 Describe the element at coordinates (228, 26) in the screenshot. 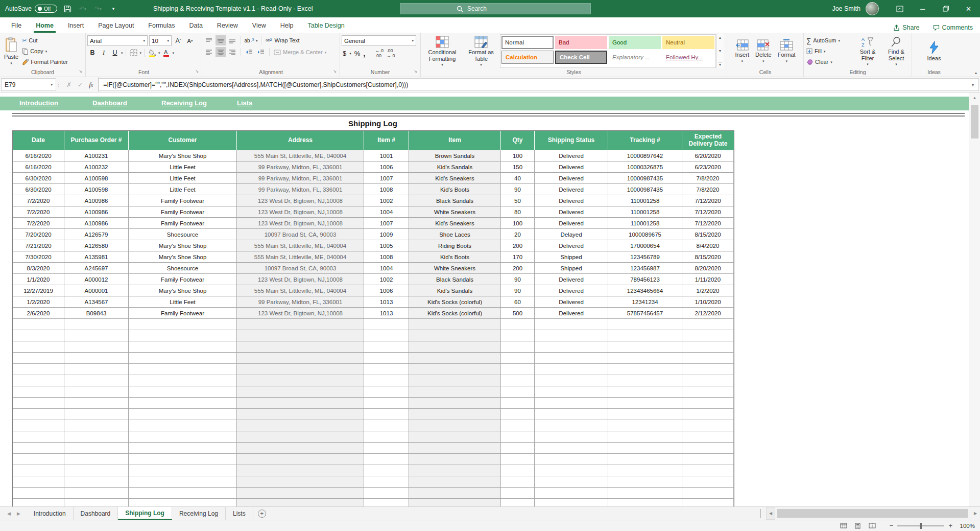

I see `tab-review: Review` at that location.